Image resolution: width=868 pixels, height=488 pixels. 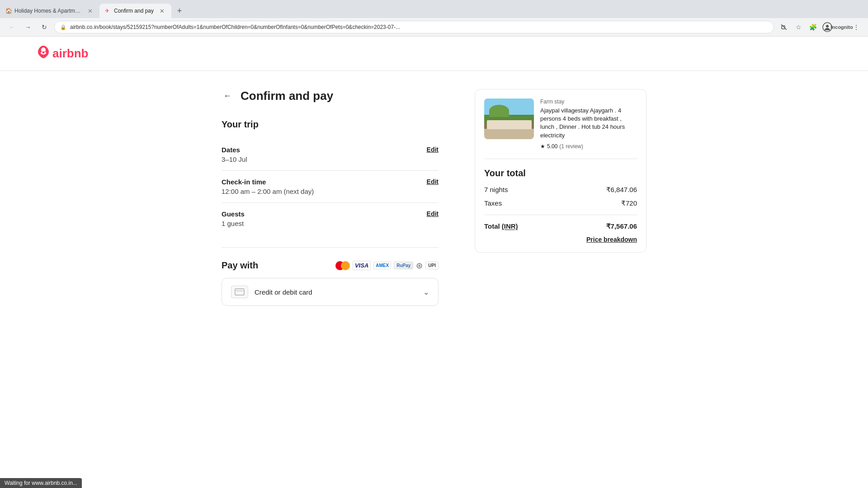 I want to click on url-text: airbnb.co.in/book/stays/52159215?numberO…, so click(x=419, y=27).